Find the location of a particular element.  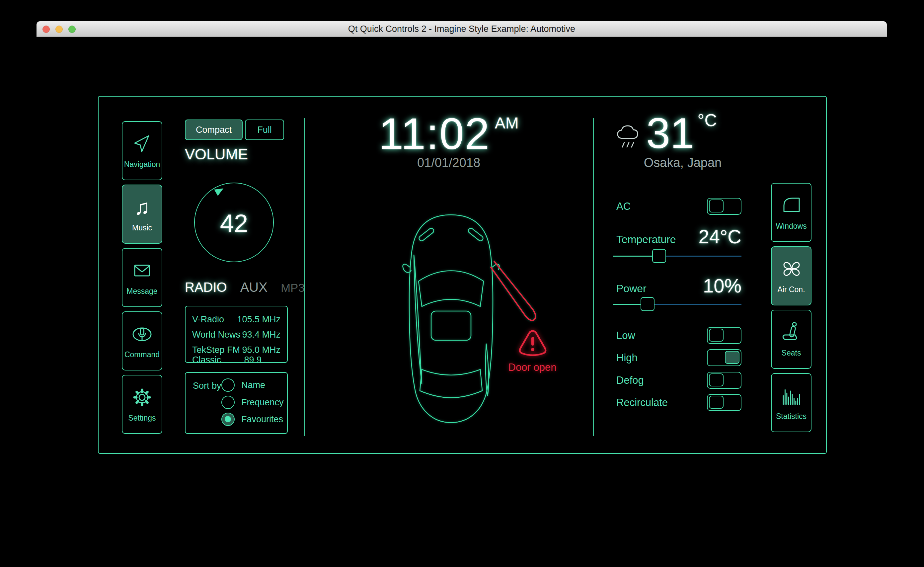

station-row: V-Radio 105.5 MHz is located at coordinates (236, 320).